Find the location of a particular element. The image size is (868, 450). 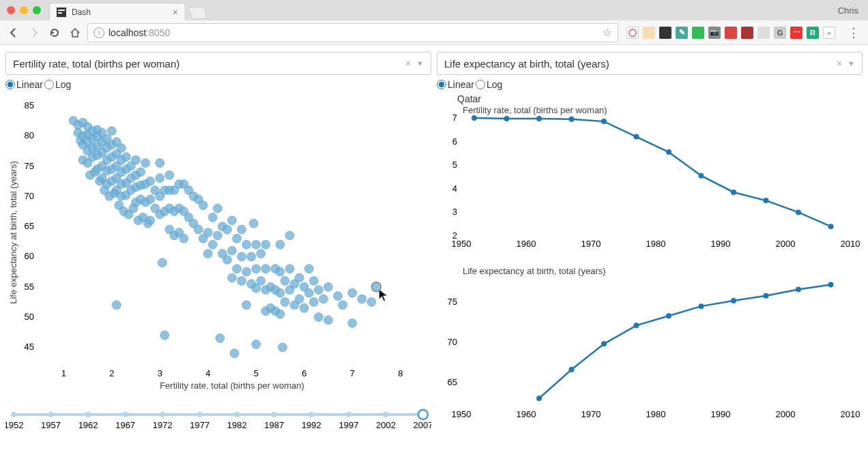

window-close-button is located at coordinates (11, 10).